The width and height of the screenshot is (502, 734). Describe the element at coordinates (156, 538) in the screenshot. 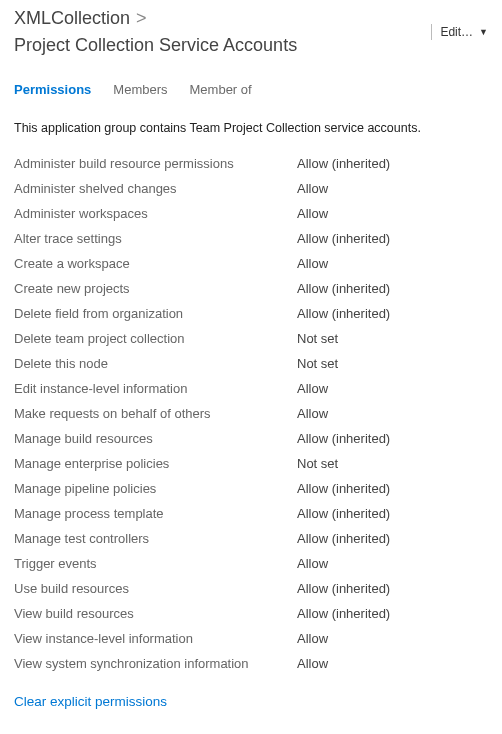

I see `permission-name: Manage test controllers` at that location.